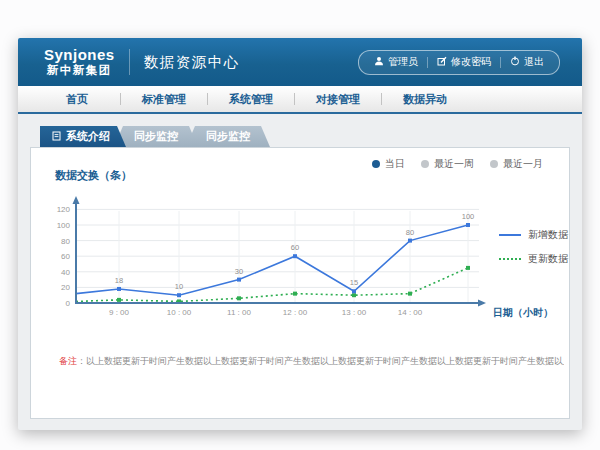 The height and width of the screenshot is (450, 600). What do you see at coordinates (354, 312) in the screenshot?
I see `svg-text: 13 : 00` at bounding box center [354, 312].